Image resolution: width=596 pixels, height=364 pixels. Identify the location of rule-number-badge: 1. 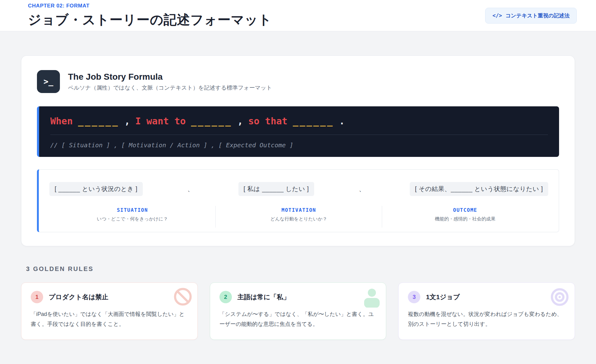
(37, 297).